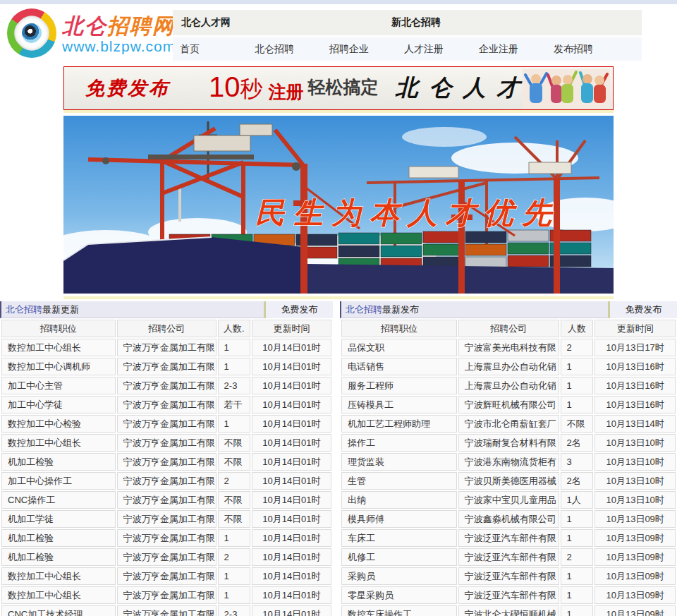  Describe the element at coordinates (338, 88) in the screenshot. I see `promo-banner: 免费发布 10秒 注册 轻松搞定 北仑人才网` at that location.